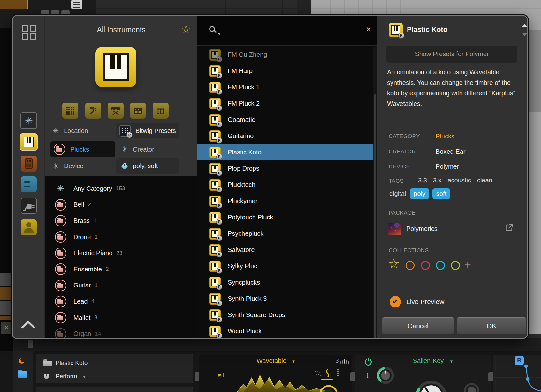 Image resolution: width=541 pixels, height=392 pixels. Describe the element at coordinates (423, 181) in the screenshot. I see `tag: 3.3` at that location.